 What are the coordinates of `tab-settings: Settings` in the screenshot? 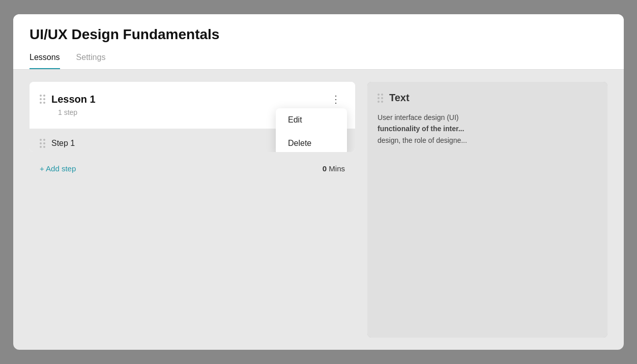 It's located at (91, 61).